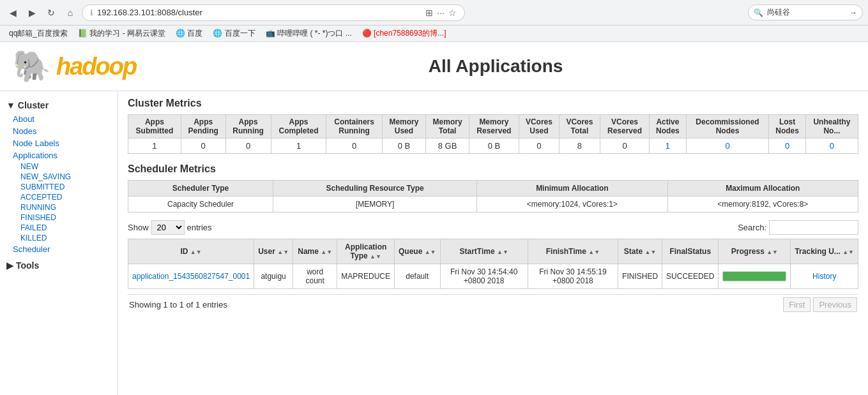  Describe the element at coordinates (59, 249) in the screenshot. I see `sidebar-item-scheduler: Scheduler` at that location.